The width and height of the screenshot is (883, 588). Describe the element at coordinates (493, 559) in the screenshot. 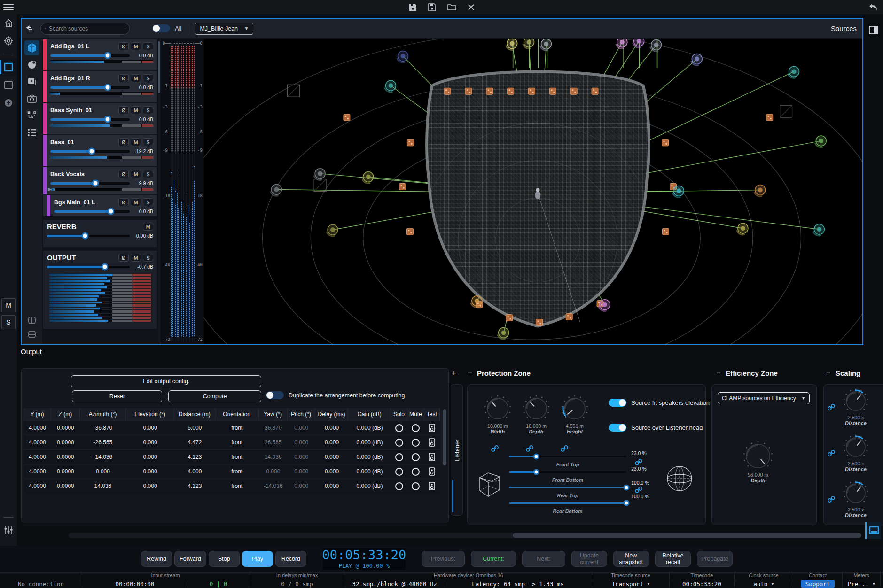

I see `current--button: Current:` at that location.